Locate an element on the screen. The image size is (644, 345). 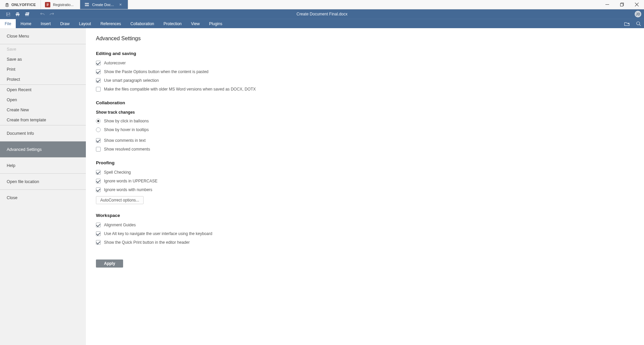
page-title: Advanced Settings is located at coordinates (365, 39).